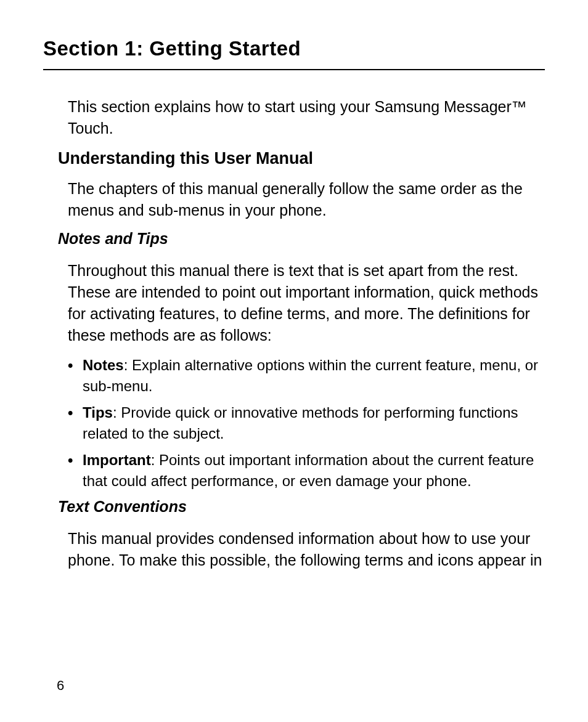 This screenshot has height=722, width=588. I want to click on notes-tips-heading: Notes and Tips, so click(301, 239).